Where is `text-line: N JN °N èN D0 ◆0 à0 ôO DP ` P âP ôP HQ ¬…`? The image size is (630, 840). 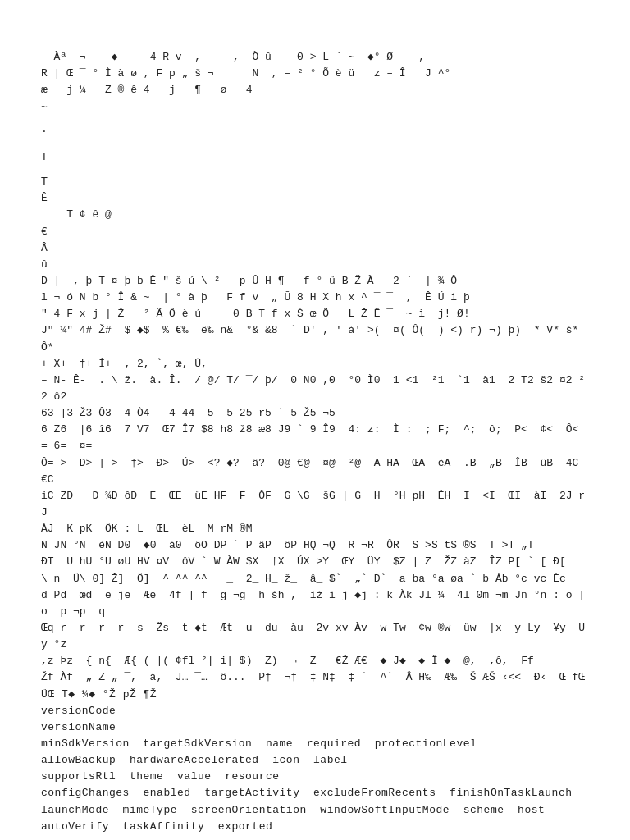
text-line: N JN °N èN D0 ◆0 à0 ôO DP ` P âP ôP HQ ¬… is located at coordinates (315, 546).